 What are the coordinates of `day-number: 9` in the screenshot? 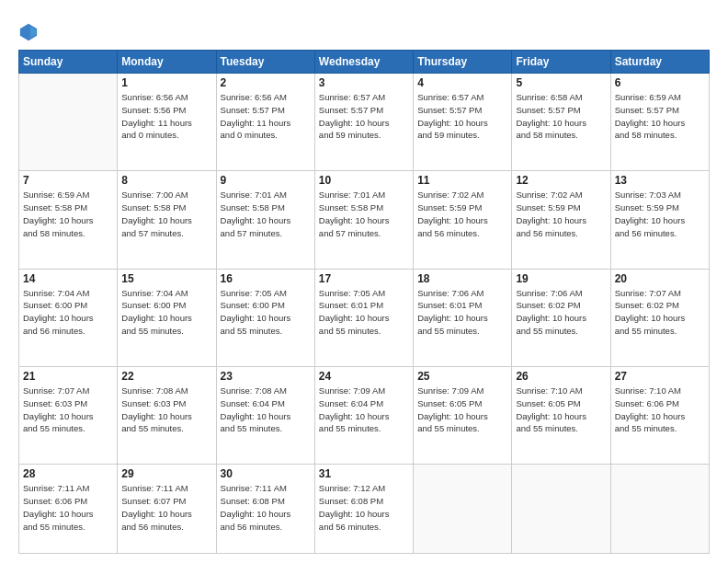 It's located at (266, 180).